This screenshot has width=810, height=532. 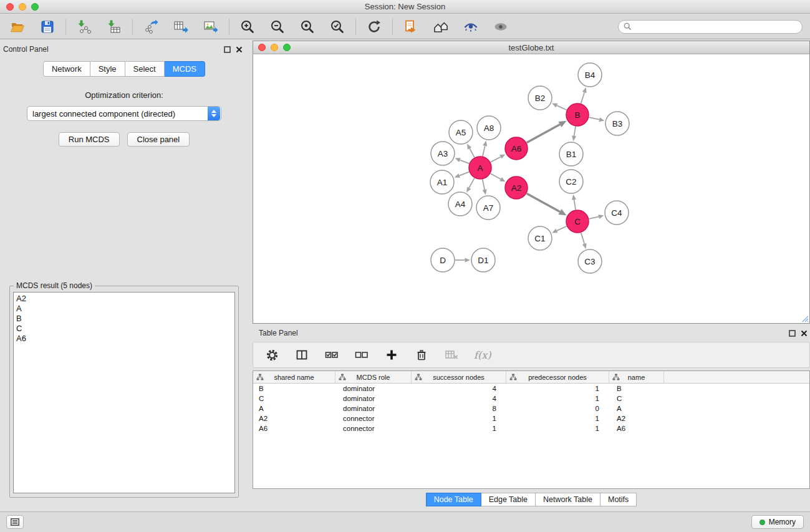 I want to click on resize-handle-icon, so click(x=804, y=318).